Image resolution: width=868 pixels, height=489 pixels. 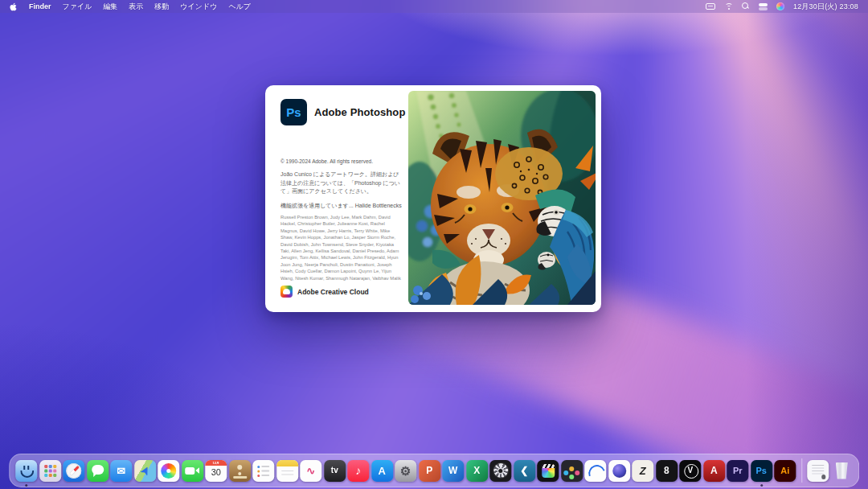 What do you see at coordinates (342, 113) in the screenshot?
I see `splash-brand: Ps Adobe Photoshop` at bounding box center [342, 113].